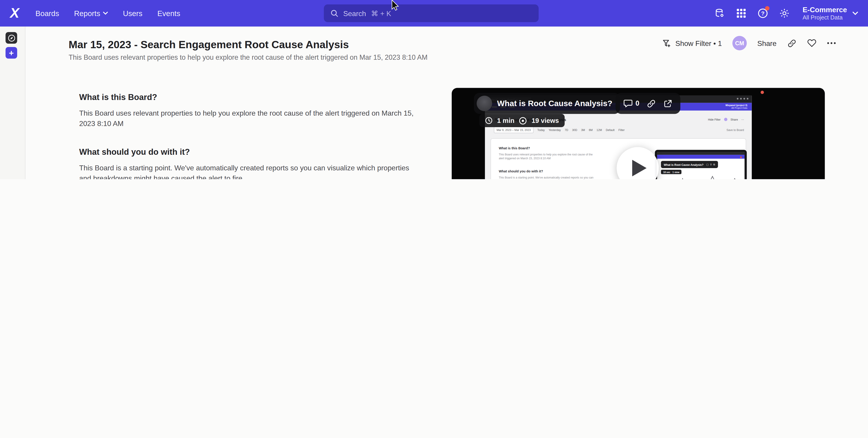 The width and height of the screenshot is (868, 438). Describe the element at coordinates (522, 121) in the screenshot. I see `video-meta-bar: 1 min 19 views` at that location.